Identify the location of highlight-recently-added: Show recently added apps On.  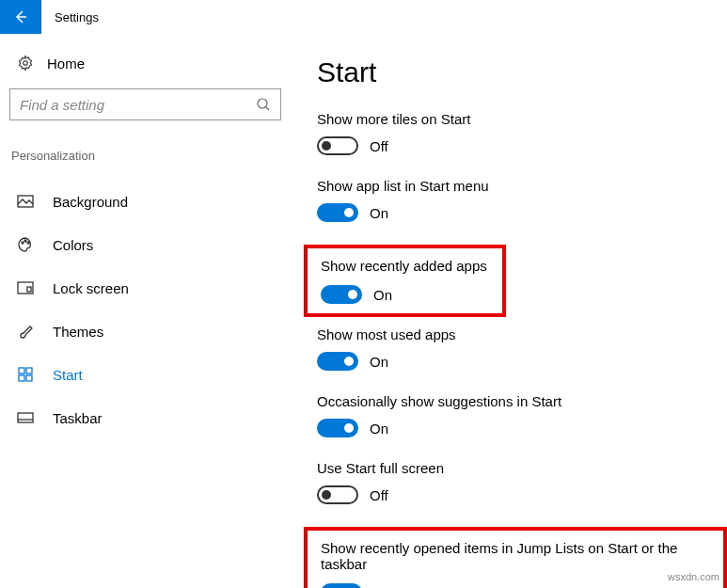
(404, 280).